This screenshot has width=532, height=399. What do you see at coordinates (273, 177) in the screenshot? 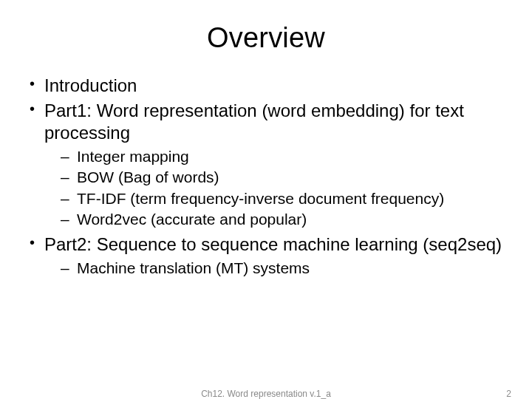
I see `subbullet-bow: BOW (Bag of words)` at bounding box center [273, 177].